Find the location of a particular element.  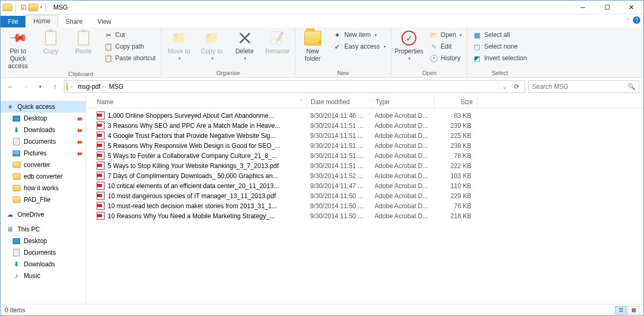

col-date: Date modified is located at coordinates (339, 102).